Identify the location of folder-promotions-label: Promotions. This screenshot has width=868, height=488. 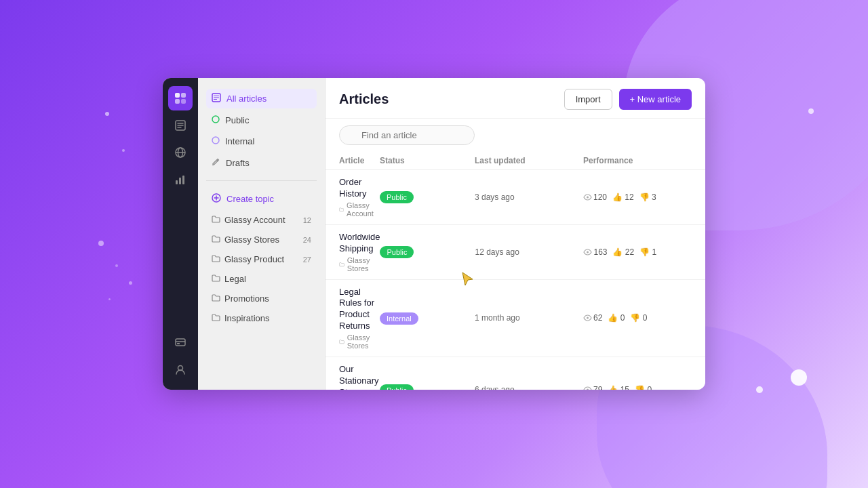
(247, 298).